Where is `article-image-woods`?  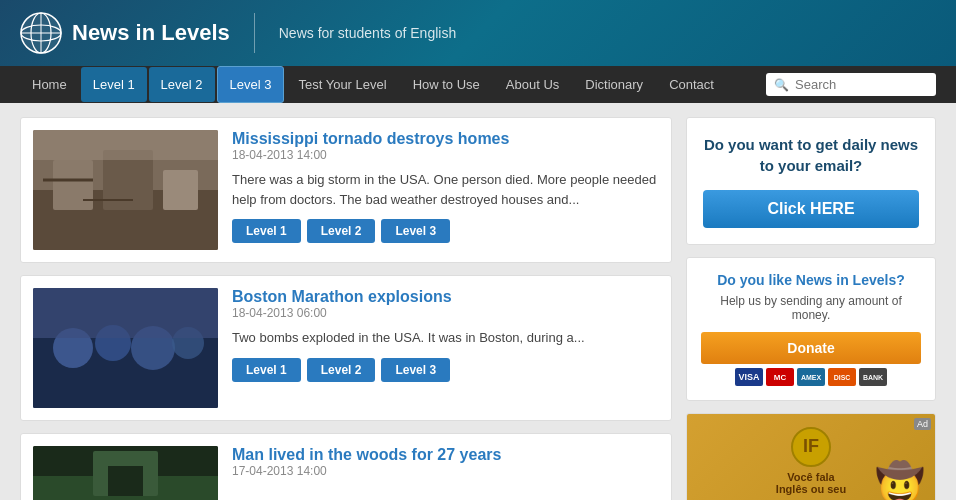 article-image-woods is located at coordinates (126, 473).